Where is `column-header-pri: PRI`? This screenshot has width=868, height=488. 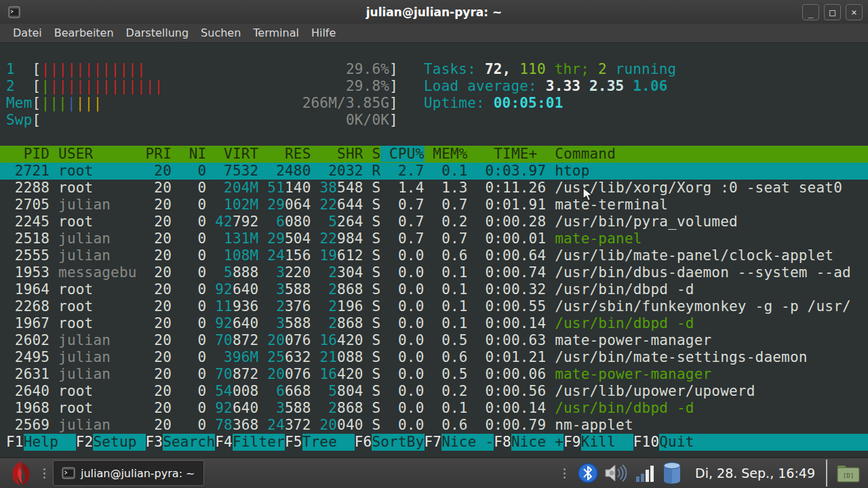
column-header-pri: PRI is located at coordinates (159, 154).